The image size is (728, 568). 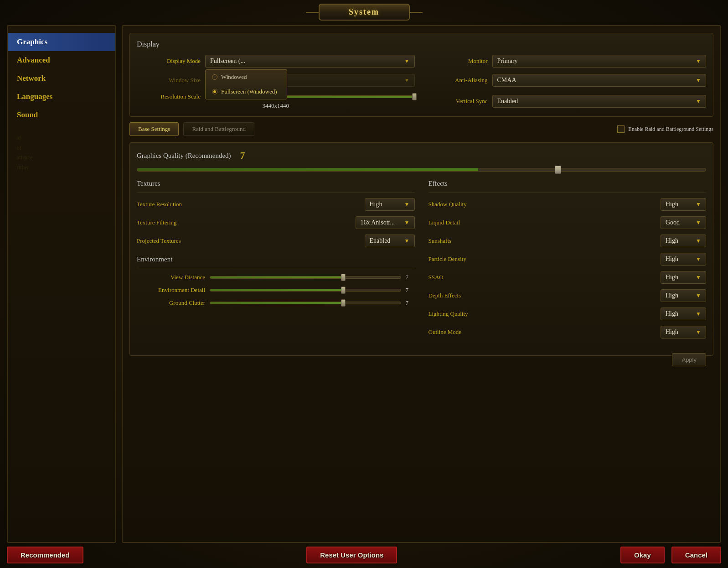 I want to click on okay-button: Okay, so click(x=643, y=555).